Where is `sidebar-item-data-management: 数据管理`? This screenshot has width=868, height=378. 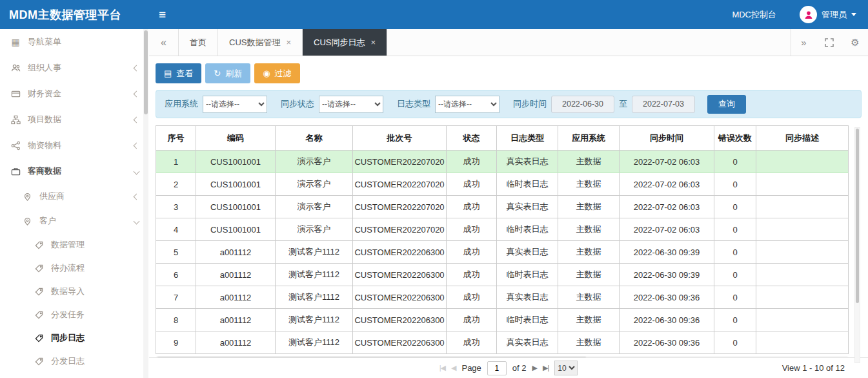 sidebar-item-data-management: 数据管理 is located at coordinates (74, 245).